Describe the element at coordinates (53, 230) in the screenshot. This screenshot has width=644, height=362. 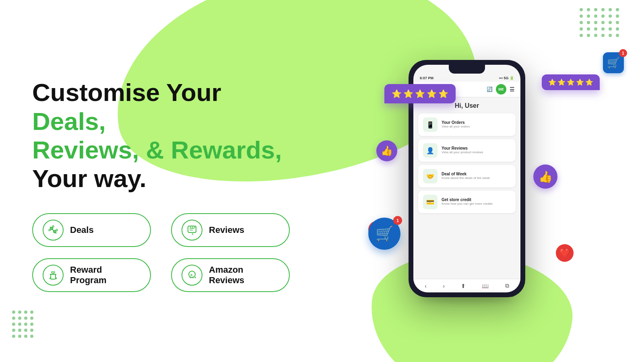
I see `deals-icon` at that location.